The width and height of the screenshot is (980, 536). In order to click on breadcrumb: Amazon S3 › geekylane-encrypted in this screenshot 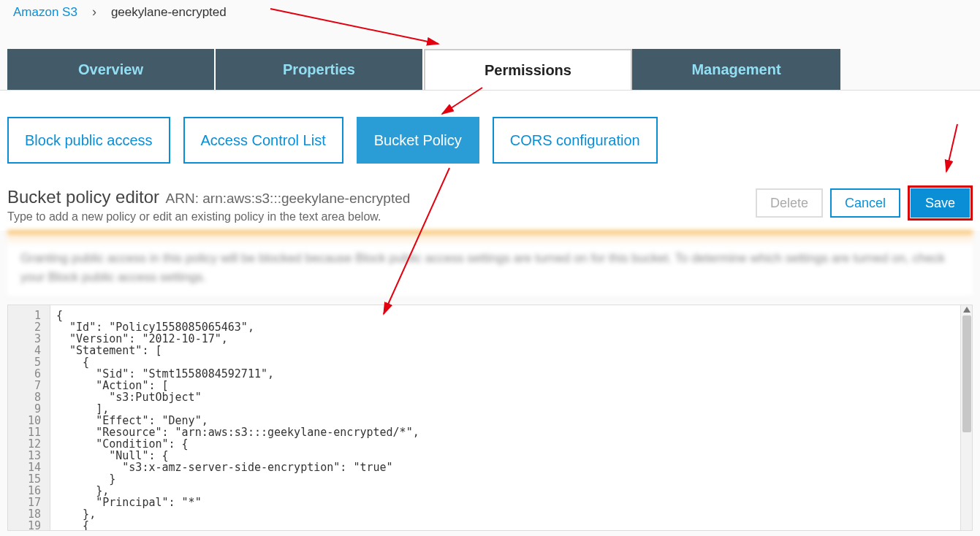, I will do `click(490, 13)`.